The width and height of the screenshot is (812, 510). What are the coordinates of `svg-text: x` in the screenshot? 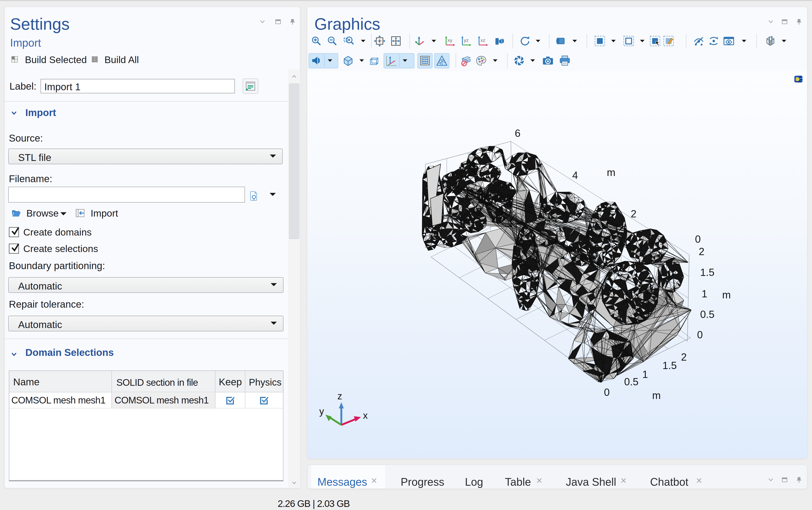 It's located at (365, 416).